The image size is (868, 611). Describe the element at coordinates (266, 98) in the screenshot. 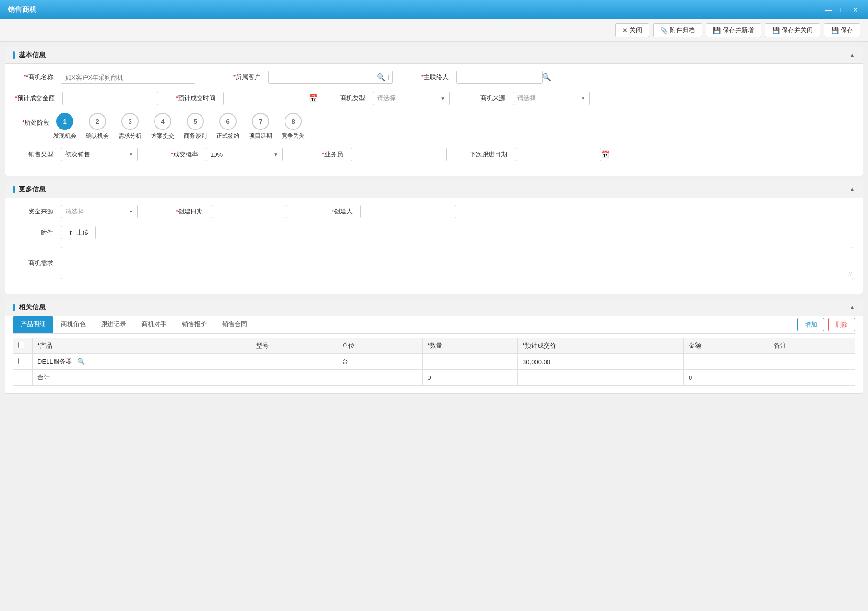

I see `time-input-wrapper: 📅` at that location.